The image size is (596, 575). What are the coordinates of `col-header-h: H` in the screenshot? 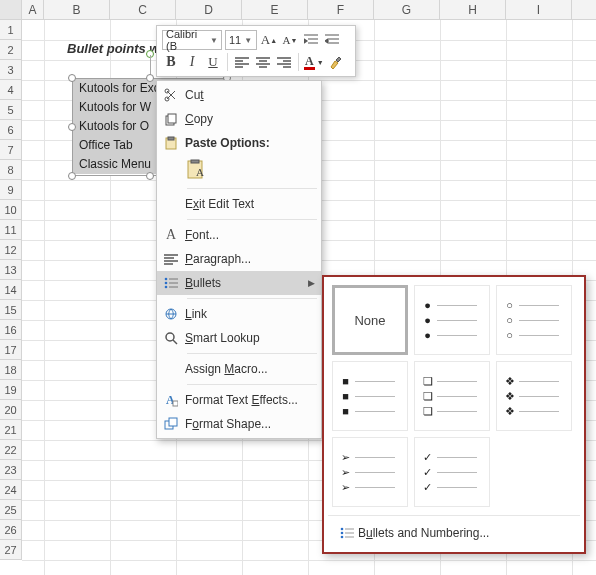 It's located at (473, 10).